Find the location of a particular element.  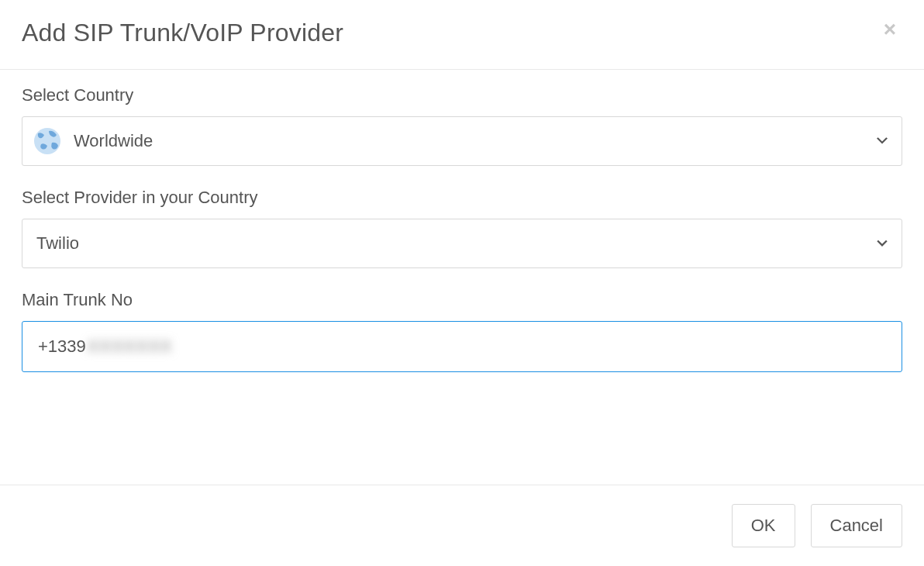

modal-header: Add SIP Trunk/VoIP Provider × is located at coordinates (462, 35).